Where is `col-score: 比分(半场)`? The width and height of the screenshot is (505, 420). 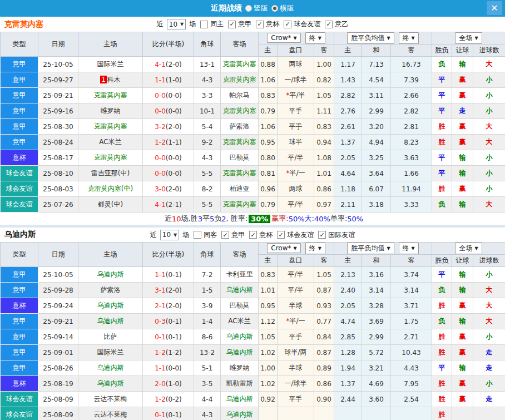
col-score: 比分(半场) is located at coordinates (169, 45).